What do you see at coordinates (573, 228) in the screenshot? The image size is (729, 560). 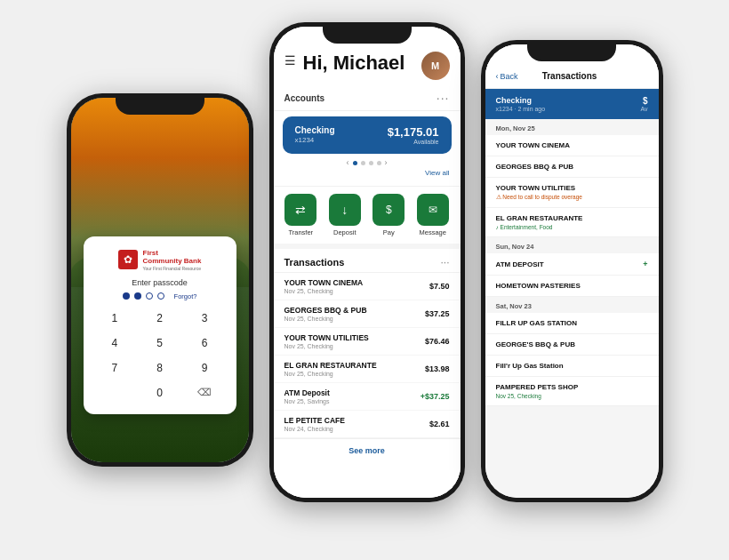 I see `ph3-tx-tag-elgran: ♪ Entertainment, Food` at bounding box center [573, 228].